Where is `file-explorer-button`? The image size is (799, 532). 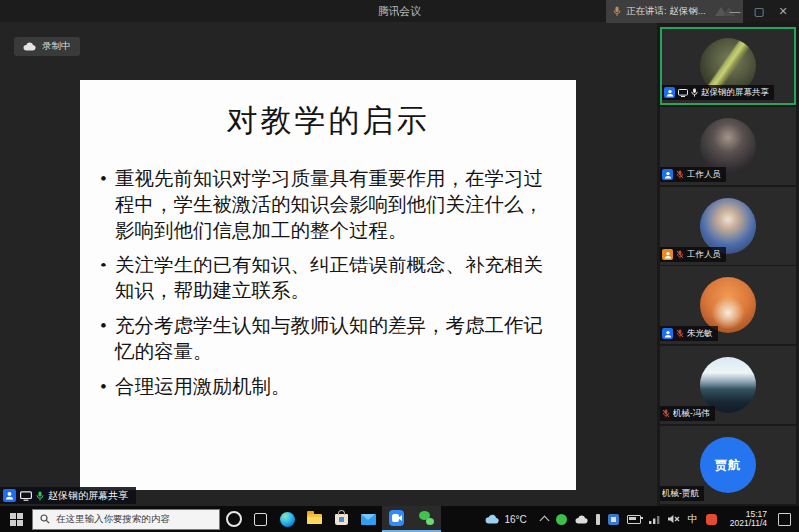 file-explorer-button is located at coordinates (314, 519).